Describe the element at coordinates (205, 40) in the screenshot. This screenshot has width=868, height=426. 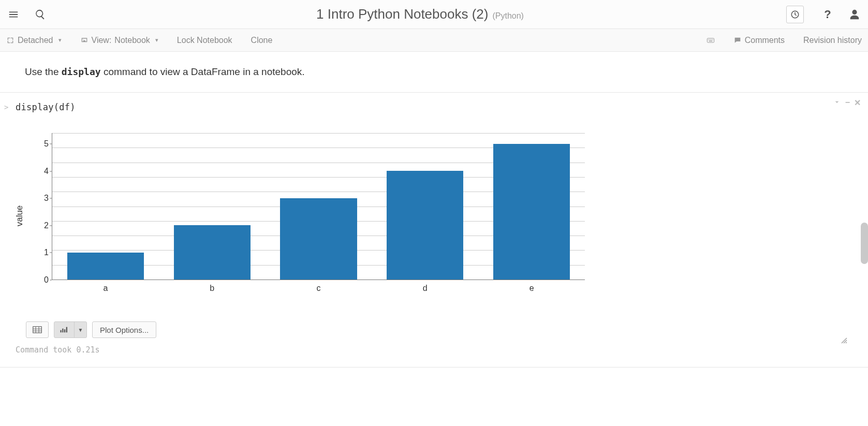
I see `lock-label: Lock Notebook` at that location.